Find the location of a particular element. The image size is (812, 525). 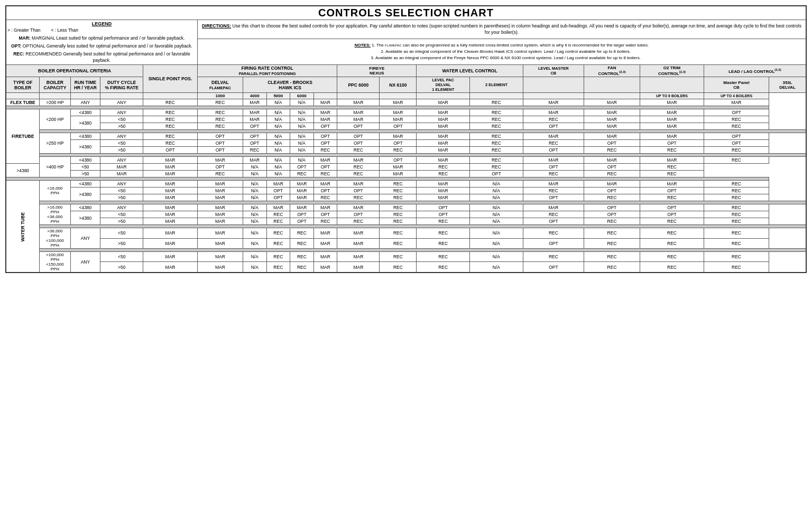

ft-200-r1-fan: MAR is located at coordinates (553, 113).